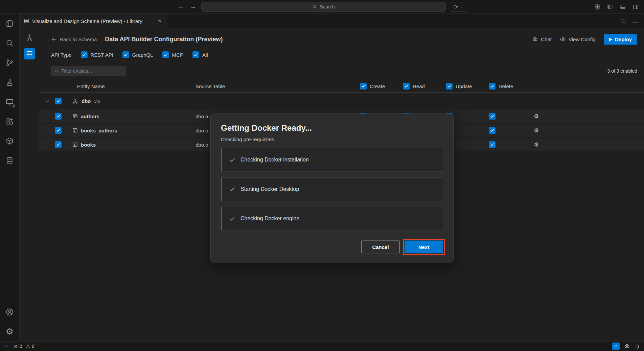 The width and height of the screenshot is (644, 351). I want to click on page-header: Back to Schema Data API Builder Configur…, so click(342, 38).